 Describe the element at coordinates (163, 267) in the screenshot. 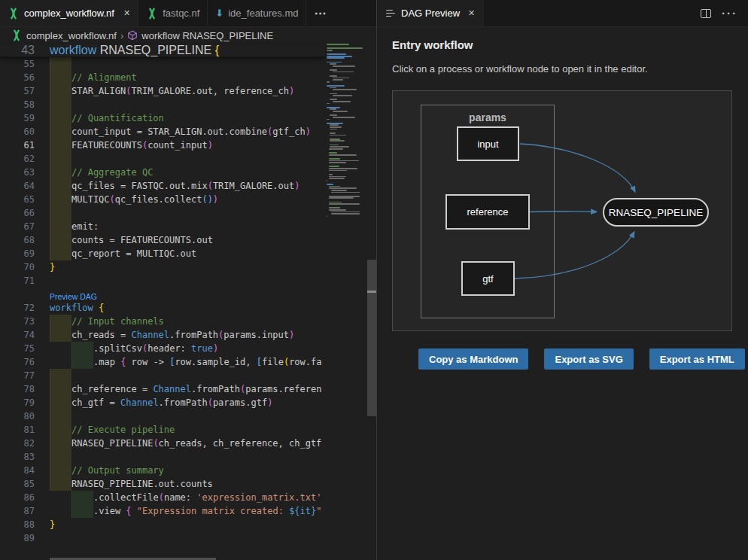

I see `code-line: 70}` at that location.